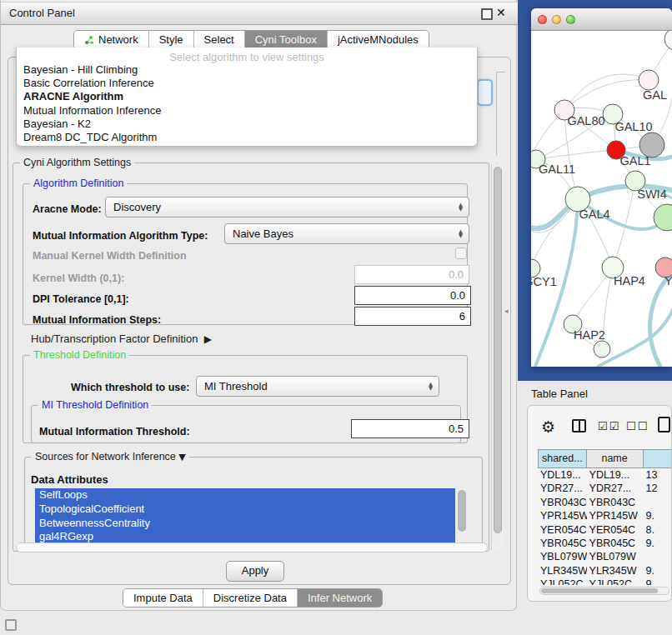  What do you see at coordinates (287, 207) in the screenshot?
I see `aracne-mode-select: Discovery ▲▼` at bounding box center [287, 207].